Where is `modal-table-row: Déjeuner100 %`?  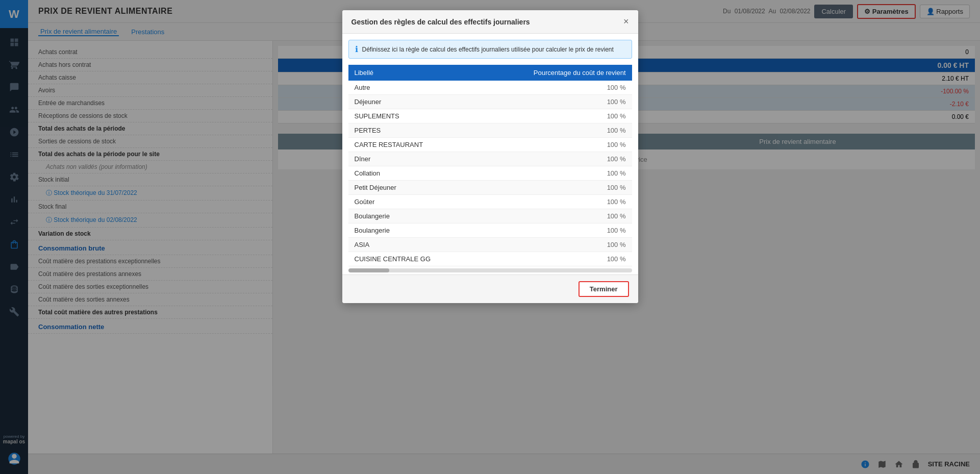 modal-table-row: Déjeuner100 % is located at coordinates (490, 102).